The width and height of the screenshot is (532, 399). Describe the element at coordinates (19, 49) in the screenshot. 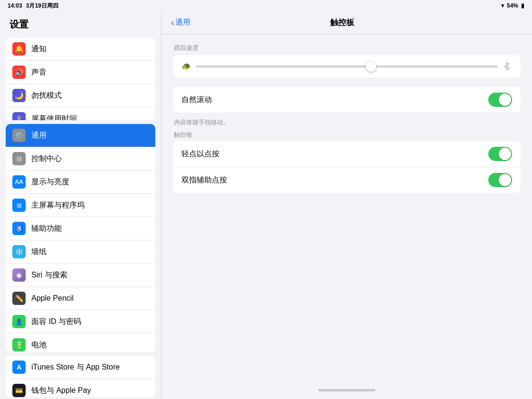

I see `notifications-icon: 🔔` at that location.